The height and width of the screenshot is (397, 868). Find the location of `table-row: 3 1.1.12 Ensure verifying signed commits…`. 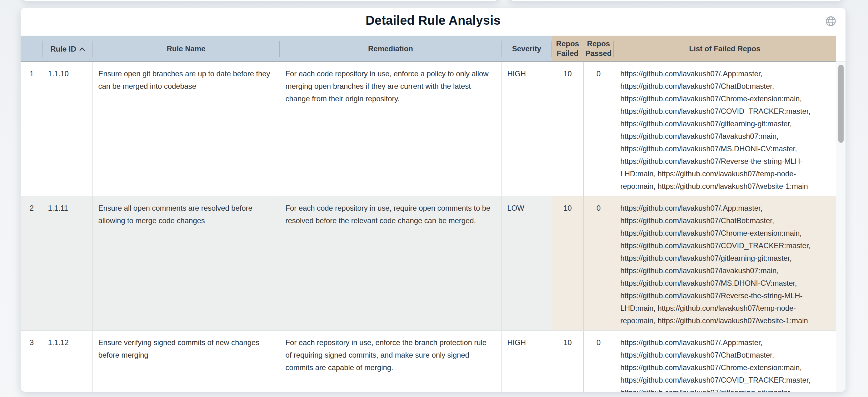

table-row: 3 1.1.12 Ensure verifying signed commits… is located at coordinates (428, 361).